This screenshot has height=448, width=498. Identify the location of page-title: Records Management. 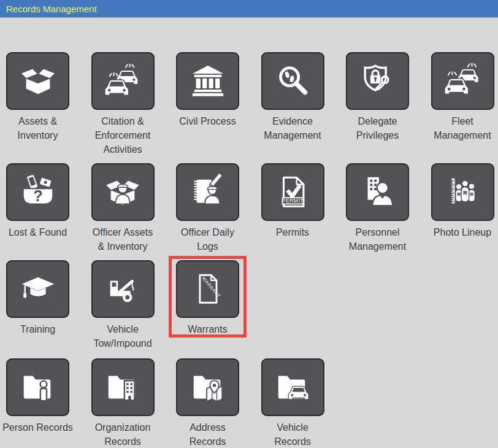
(52, 9).